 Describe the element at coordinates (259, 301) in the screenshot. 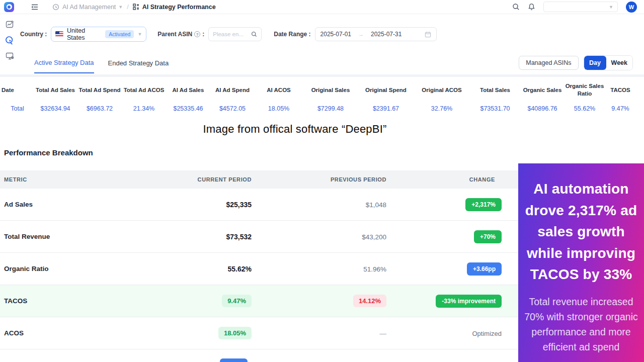

I see `breakdown-row: TACOS9.47%14.12%-33% improvement` at that location.